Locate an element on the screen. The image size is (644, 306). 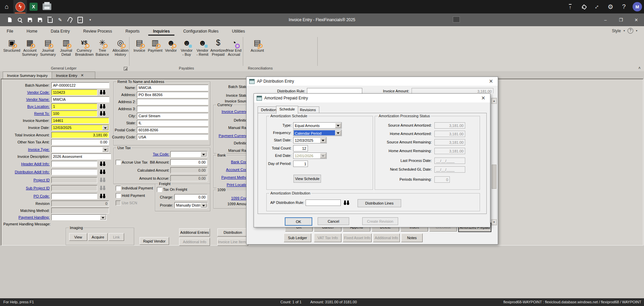
po-code-lookup-icon is located at coordinates (103, 196).